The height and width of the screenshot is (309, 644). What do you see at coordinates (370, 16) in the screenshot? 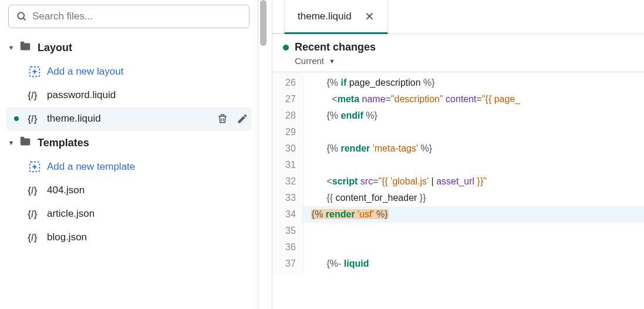
I see `close-icon: ✕` at bounding box center [370, 16].